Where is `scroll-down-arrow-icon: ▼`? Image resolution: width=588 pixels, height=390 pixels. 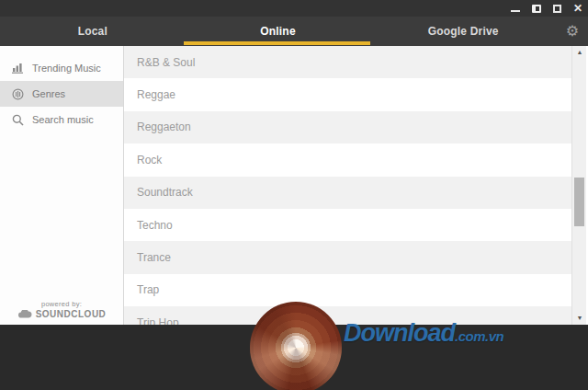 scroll-down-arrow-icon: ▼ is located at coordinates (580, 318).